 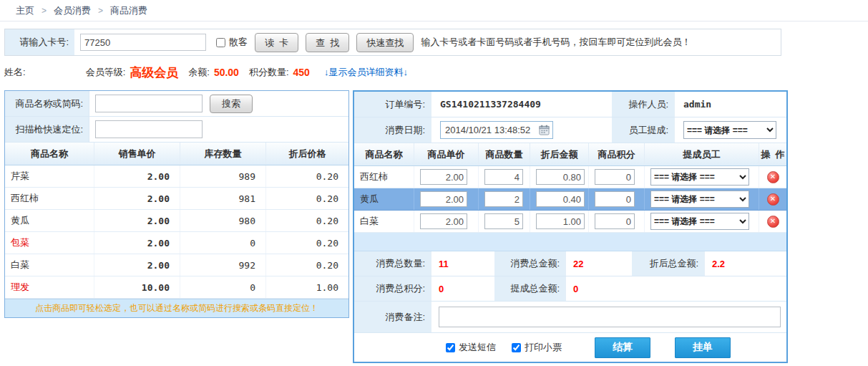 What do you see at coordinates (530, 289) in the screenshot?
I see `total-commission-label: 提成总金额:` at bounding box center [530, 289].